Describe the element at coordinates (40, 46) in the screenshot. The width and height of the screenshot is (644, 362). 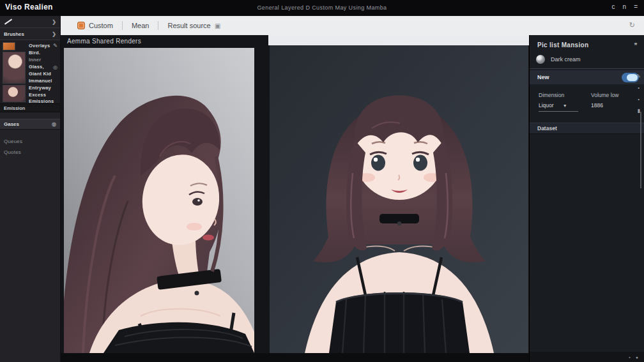
I see `layer-item: Overlays` at that location.